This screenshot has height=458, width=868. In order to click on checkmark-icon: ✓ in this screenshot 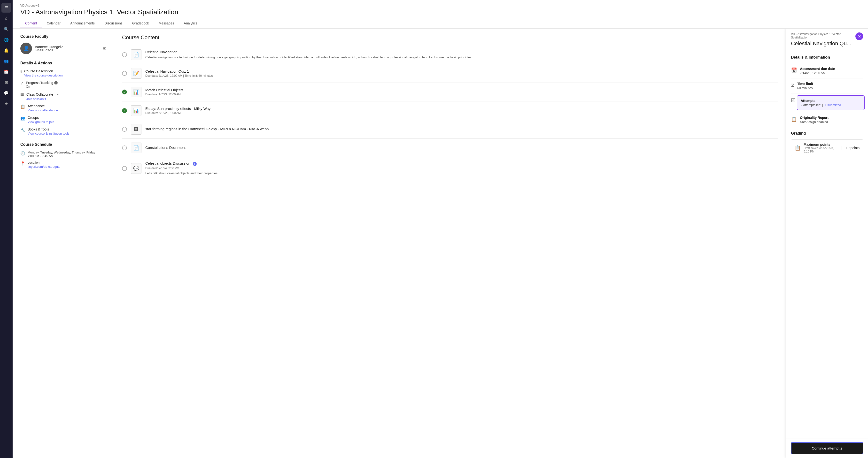, I will do `click(22, 84)`.